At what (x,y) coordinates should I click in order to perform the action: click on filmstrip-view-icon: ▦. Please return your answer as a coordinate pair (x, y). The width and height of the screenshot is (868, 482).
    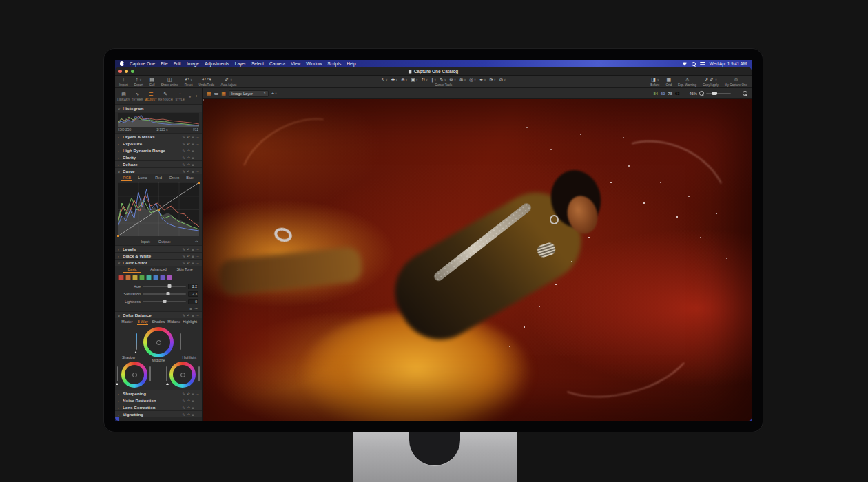
    Looking at the image, I should click on (223, 94).